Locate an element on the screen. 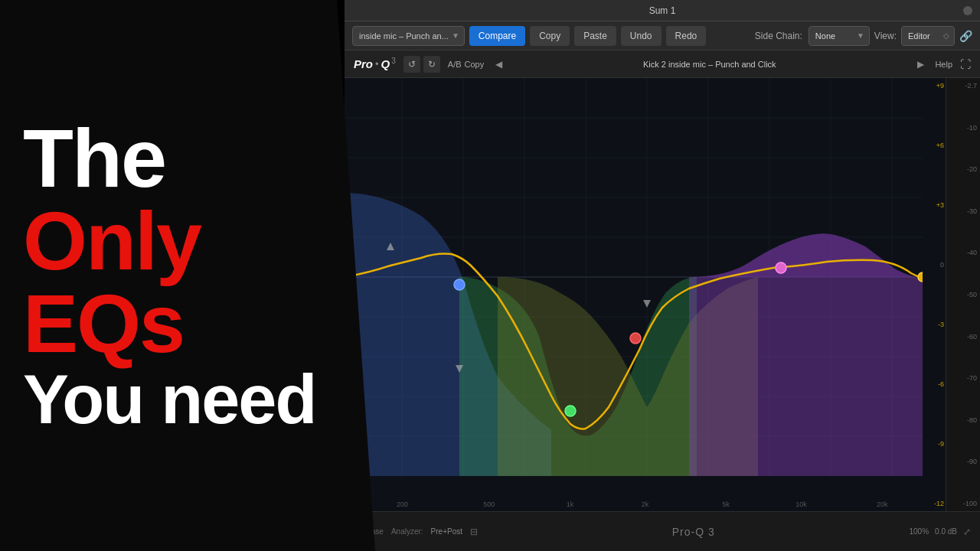 The height and width of the screenshot is (551, 980). side-chain-area: Side Chain: None ▼ is located at coordinates (812, 36).